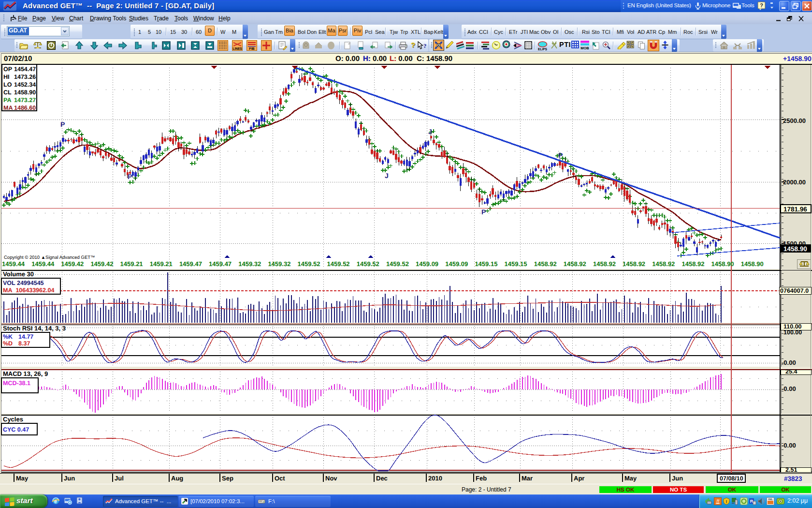 This screenshot has height=508, width=812. What do you see at coordinates (25, 108) in the screenshot?
I see `svg-text: 1486.60` at bounding box center [25, 108].